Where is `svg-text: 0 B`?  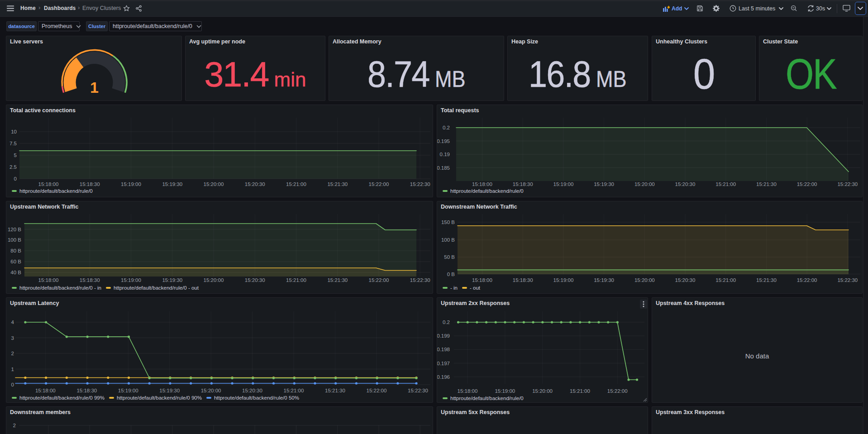
svg-text: 0 B is located at coordinates (451, 274).